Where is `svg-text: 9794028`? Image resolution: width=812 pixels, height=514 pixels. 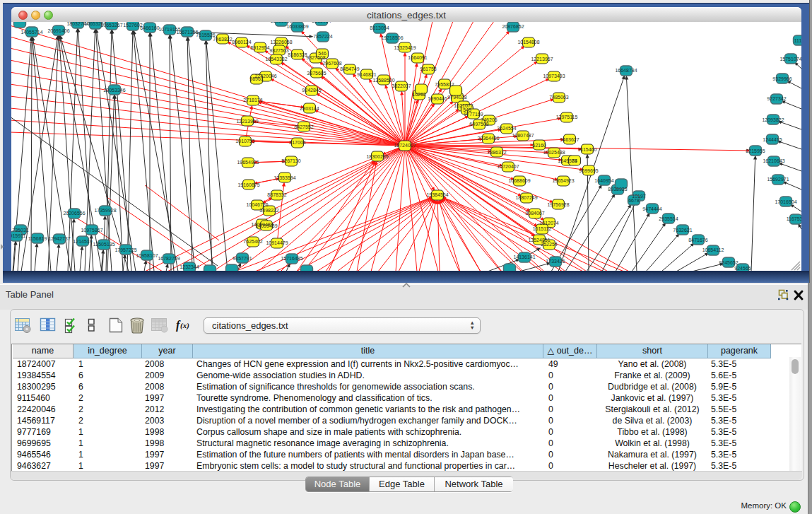
svg-text: 9794028 is located at coordinates (457, 98).